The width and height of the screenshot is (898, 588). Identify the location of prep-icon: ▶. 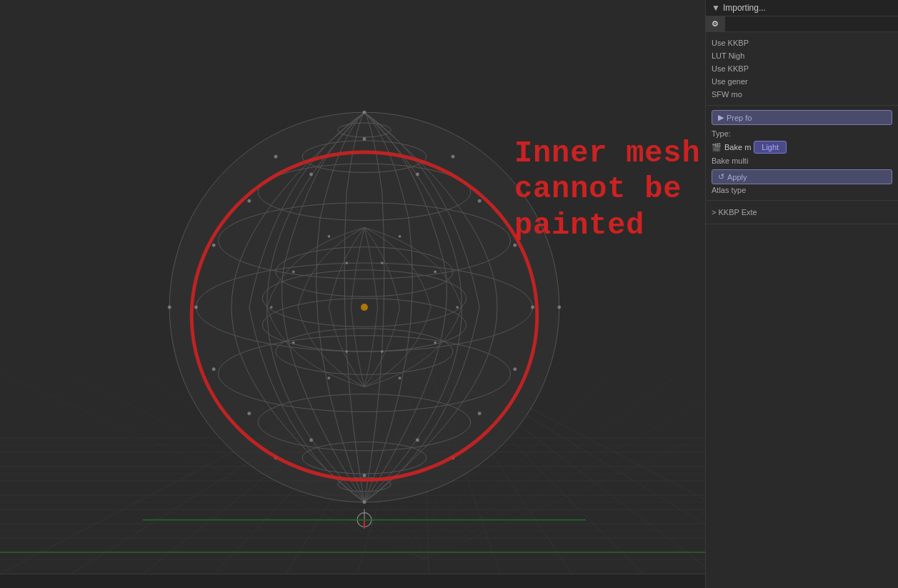
(721, 117).